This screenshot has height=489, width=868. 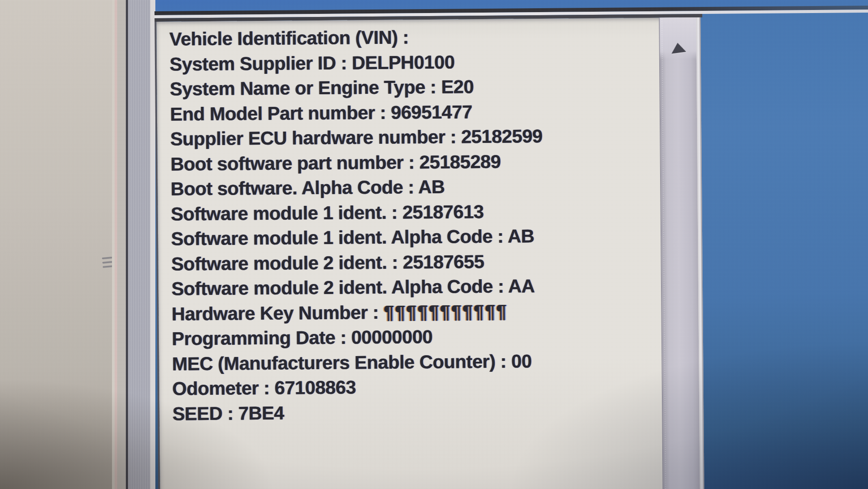 I want to click on report-line: Software module 1 ident. Alpha Code : AB, so click(x=415, y=237).